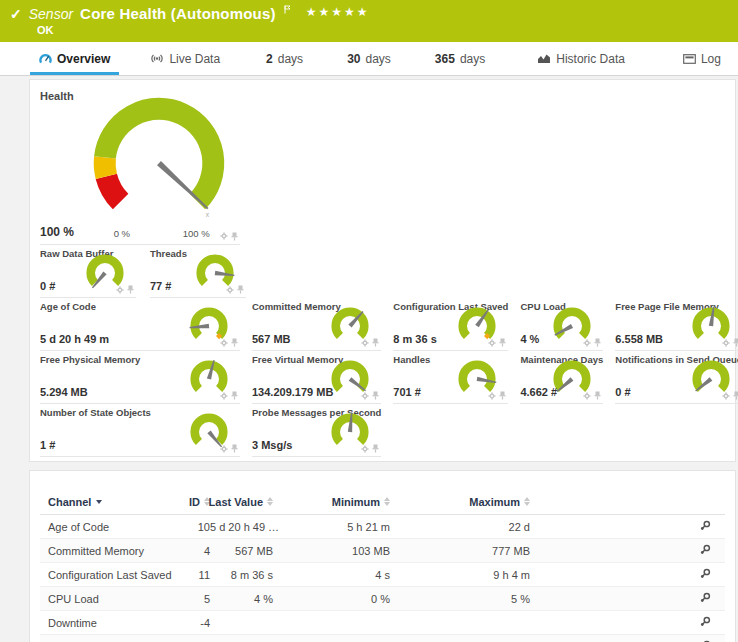 This screenshot has height=642, width=738. Describe the element at coordinates (382, 599) in the screenshot. I see `table-row: CPU Load 5 4 % 0 % 5 %` at that location.